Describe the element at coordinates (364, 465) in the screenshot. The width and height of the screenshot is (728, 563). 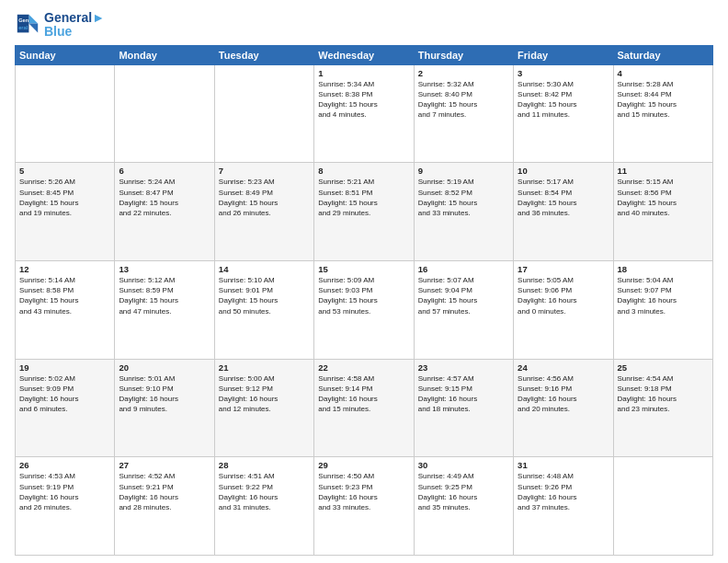
I see `day-number: 29` at that location.